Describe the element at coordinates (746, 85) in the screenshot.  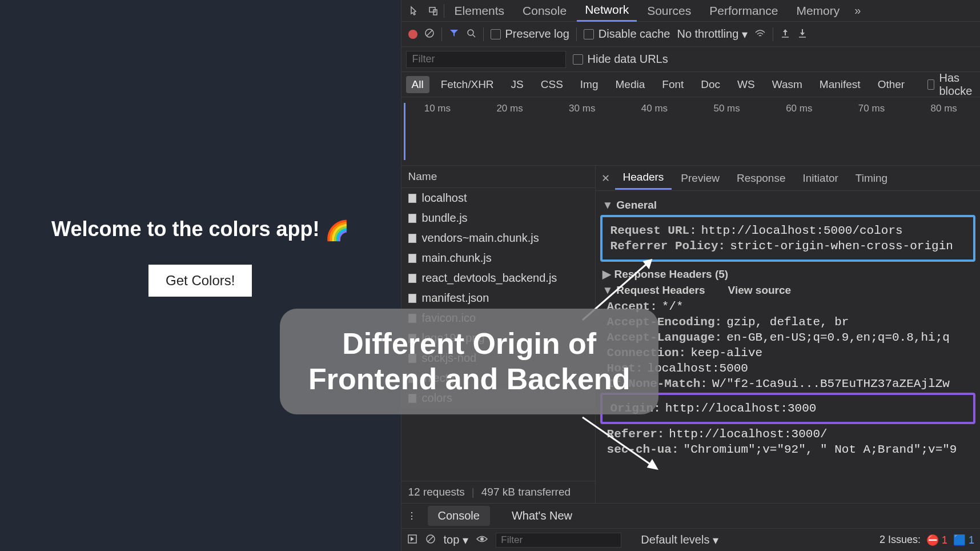
I see `type-ws: WS` at that location.